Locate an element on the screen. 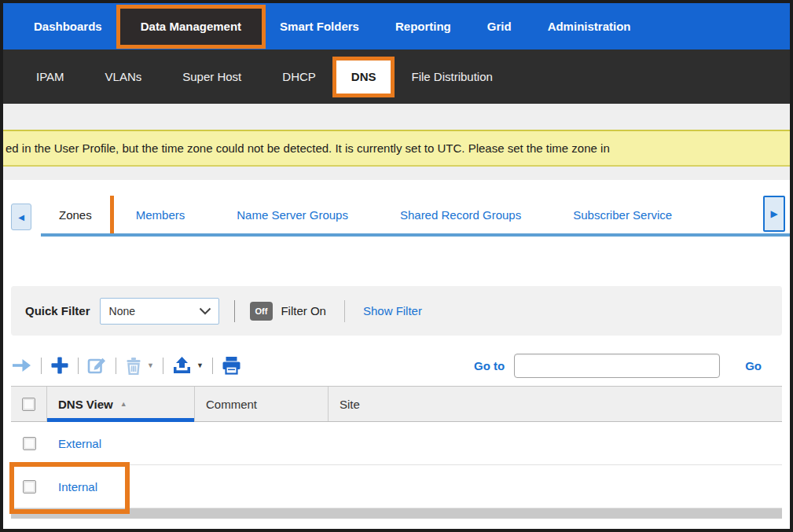 The image size is (793, 532). right-triangle-icon: ▶ is located at coordinates (773, 214).